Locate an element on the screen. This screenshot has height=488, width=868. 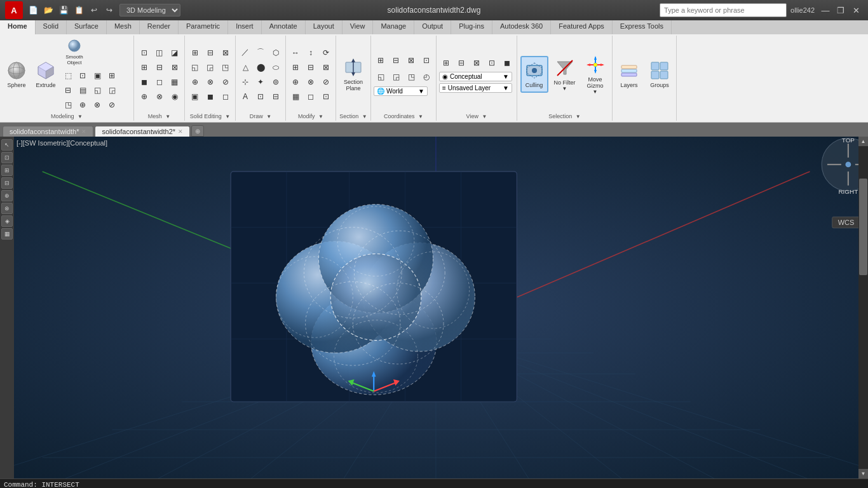
tab-autodesk360: Autodesk 360 is located at coordinates (522, 27).